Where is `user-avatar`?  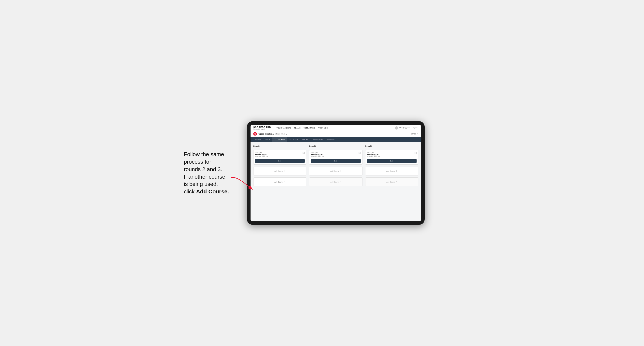
user-avatar is located at coordinates (396, 128).